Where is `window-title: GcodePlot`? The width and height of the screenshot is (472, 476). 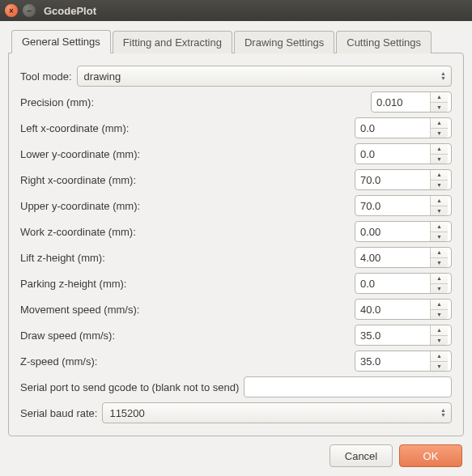
window-title: GcodePlot is located at coordinates (70, 11).